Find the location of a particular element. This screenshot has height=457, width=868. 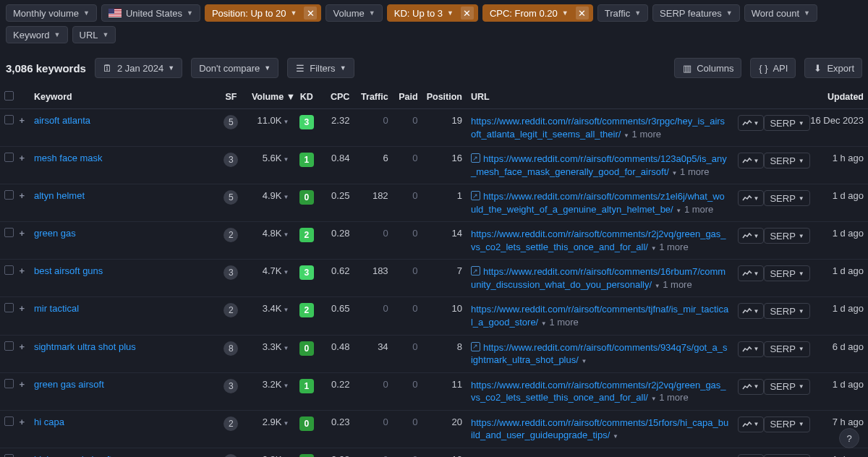

filter-kd: KD: Up to 3▼✕ is located at coordinates (433, 13).